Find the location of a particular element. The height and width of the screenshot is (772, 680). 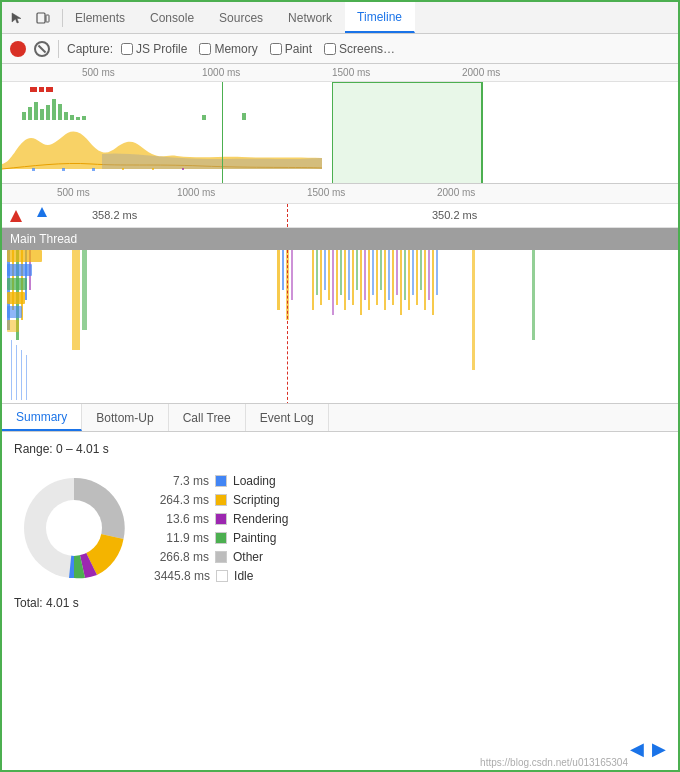

legend-value-painting: 11.9 ms is located at coordinates (182, 538).